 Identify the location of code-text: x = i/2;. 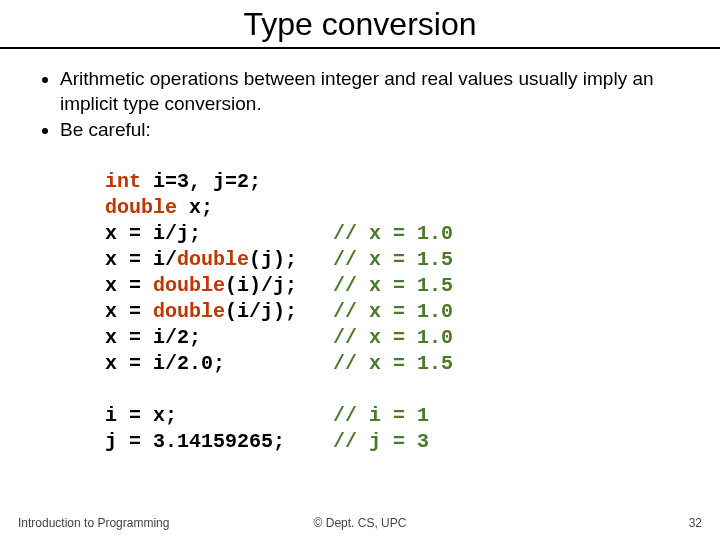
(153, 338).